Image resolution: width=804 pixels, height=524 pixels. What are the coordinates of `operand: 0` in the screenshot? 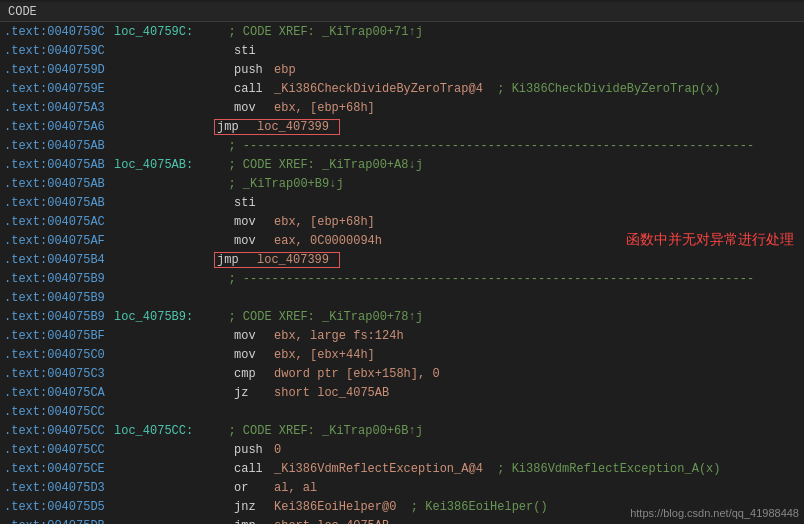 It's located at (334, 450).